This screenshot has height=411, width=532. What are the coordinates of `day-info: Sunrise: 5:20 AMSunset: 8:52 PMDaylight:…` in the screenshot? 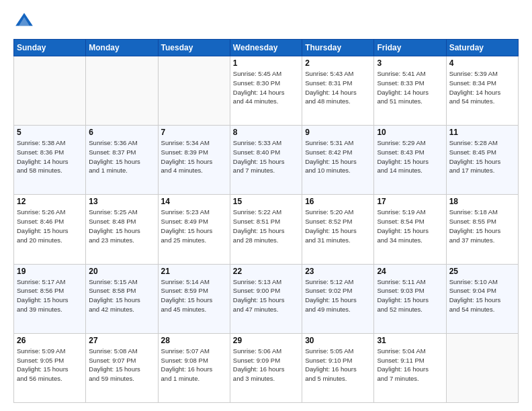 It's located at (338, 226).